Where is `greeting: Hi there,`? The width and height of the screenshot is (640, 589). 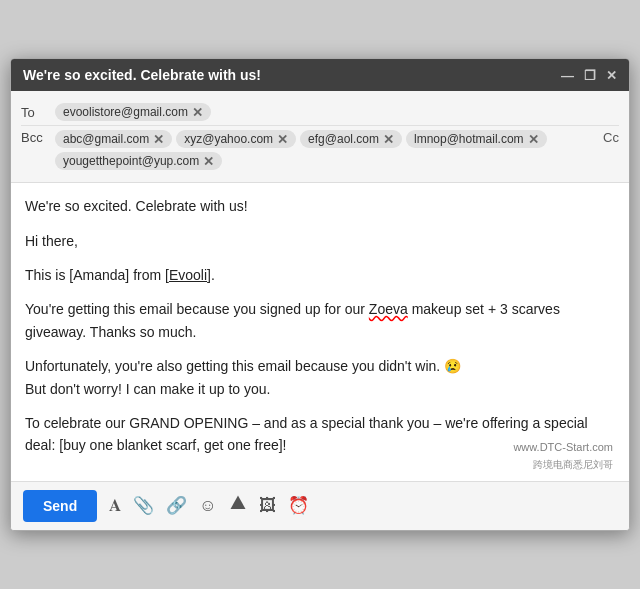
greeting: Hi there, is located at coordinates (320, 241).